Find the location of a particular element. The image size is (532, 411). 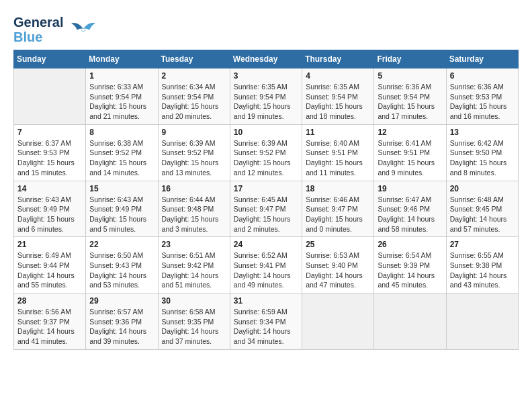

calendar-cell: 16Sunrise: 6:44 AMSunset: 9:48 PMDayligh… is located at coordinates (193, 209).